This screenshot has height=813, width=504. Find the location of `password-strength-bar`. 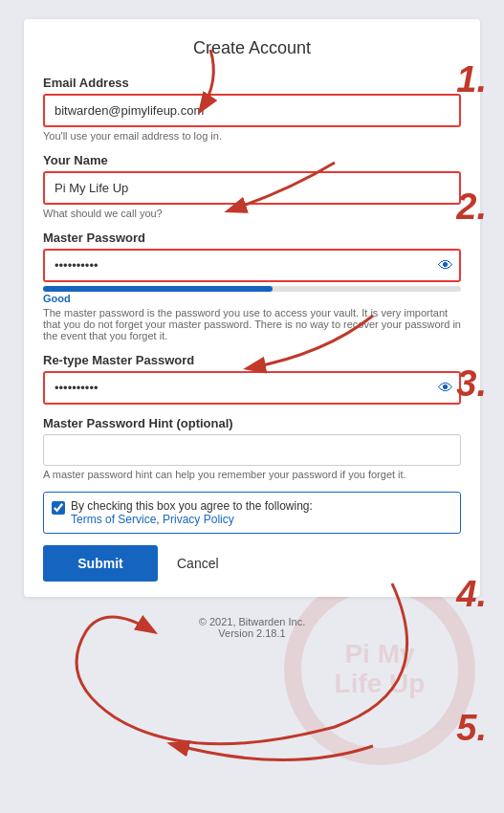

password-strength-bar is located at coordinates (252, 289).